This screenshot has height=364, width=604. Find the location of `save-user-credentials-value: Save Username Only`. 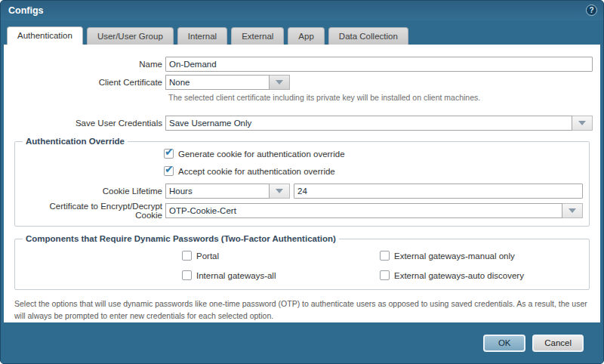

save-user-credentials-value: Save Username Only is located at coordinates (368, 123).